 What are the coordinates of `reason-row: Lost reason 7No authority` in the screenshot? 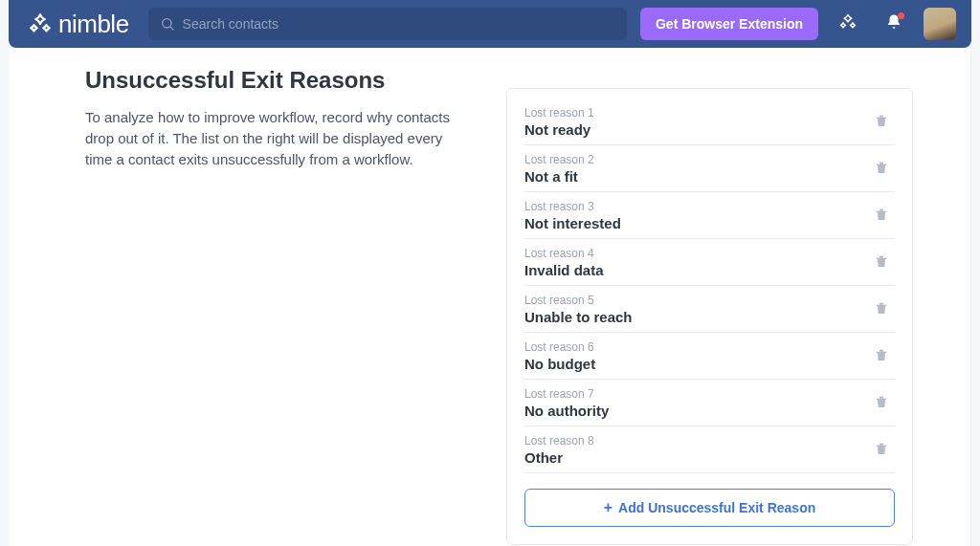 It's located at (710, 404).